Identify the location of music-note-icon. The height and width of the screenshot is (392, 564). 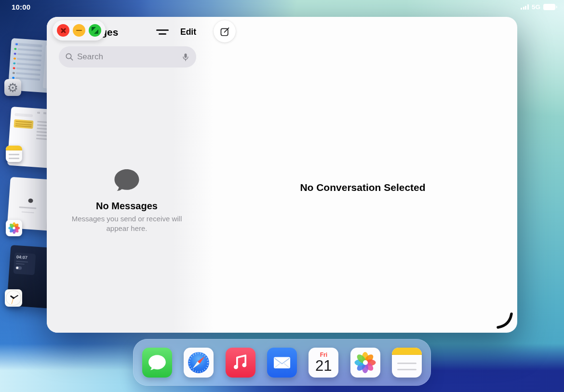
(241, 363).